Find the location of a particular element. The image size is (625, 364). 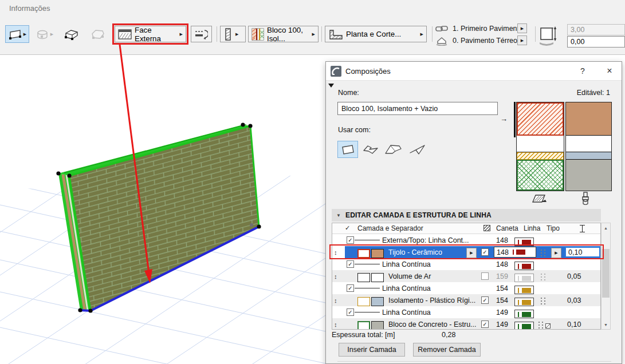

wall-height-icon is located at coordinates (549, 36).